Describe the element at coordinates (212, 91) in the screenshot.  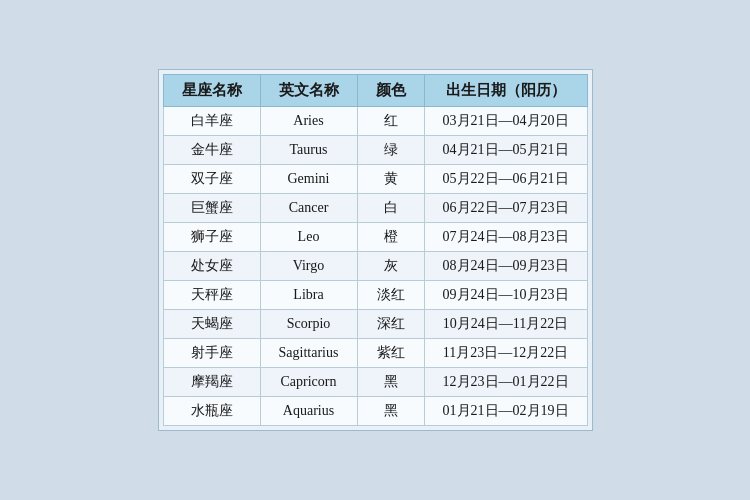
I see `header-chinese-name: 星座名称` at that location.